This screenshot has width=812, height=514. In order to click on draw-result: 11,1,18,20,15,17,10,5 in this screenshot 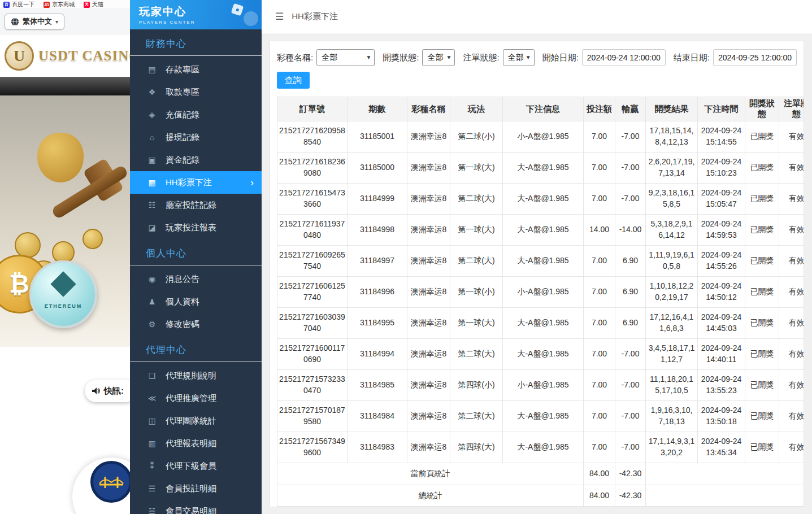, I will do `click(672, 385)`.